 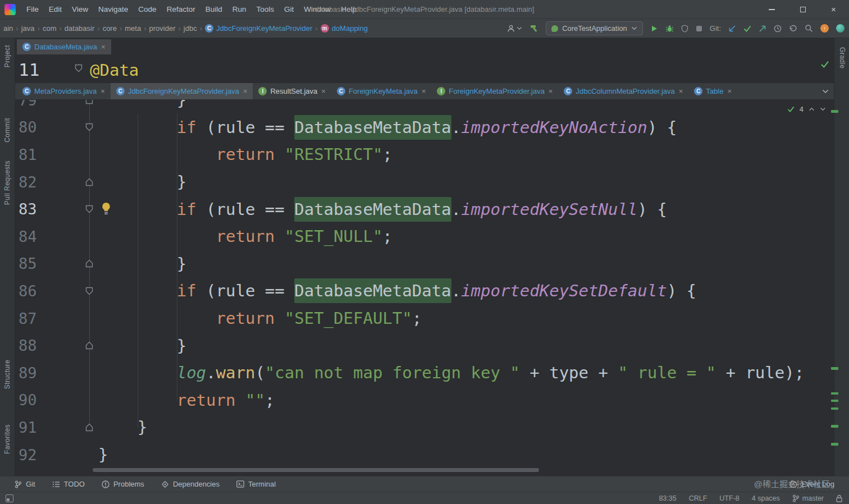 What do you see at coordinates (10, 498) in the screenshot?
I see `toolwindow-toggle-icon` at bounding box center [10, 498].